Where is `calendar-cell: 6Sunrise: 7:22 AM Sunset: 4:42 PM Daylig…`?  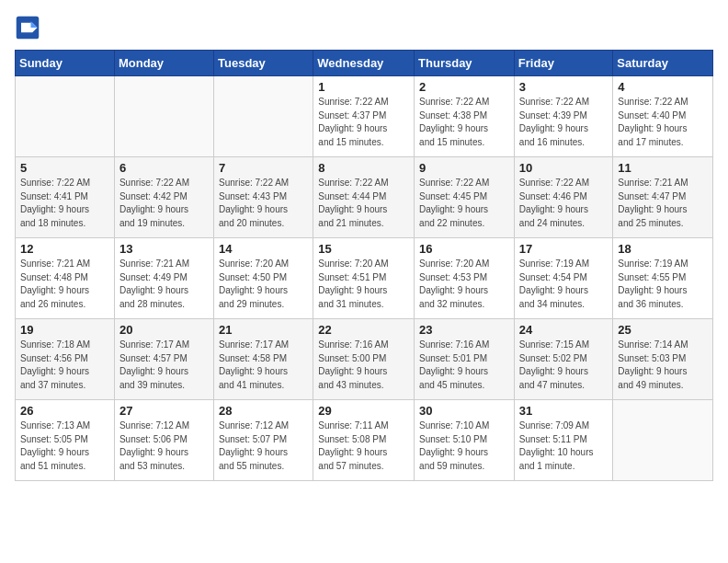
calendar-cell: 6Sunrise: 7:22 AM Sunset: 4:42 PM Daylig… is located at coordinates (164, 198).